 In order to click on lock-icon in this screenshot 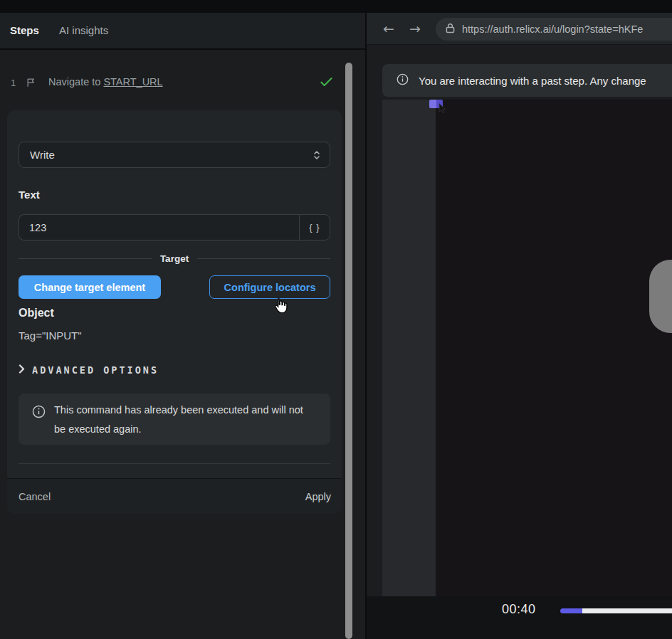, I will do `click(450, 30)`.